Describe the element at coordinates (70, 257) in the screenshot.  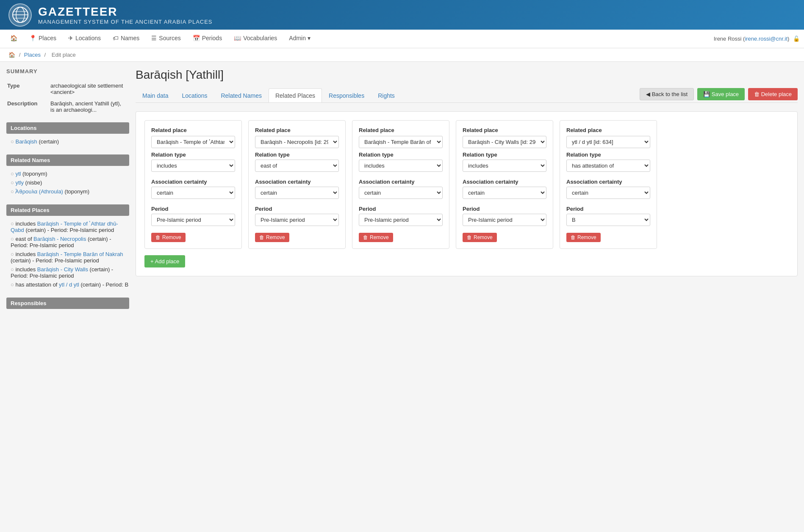
I see `list-item: includes Barāqish - Temple Barān of Nakr…` at that location.